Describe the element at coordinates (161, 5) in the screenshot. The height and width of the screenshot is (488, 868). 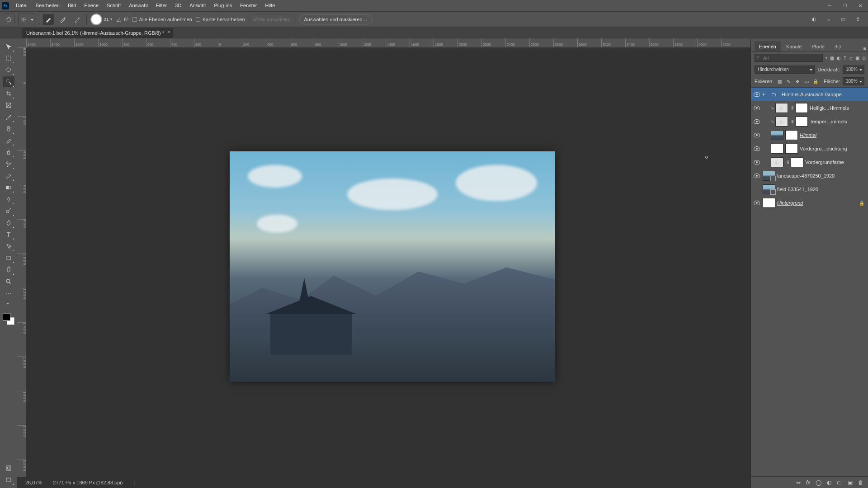
I see `menu-filter: Filter` at that location.